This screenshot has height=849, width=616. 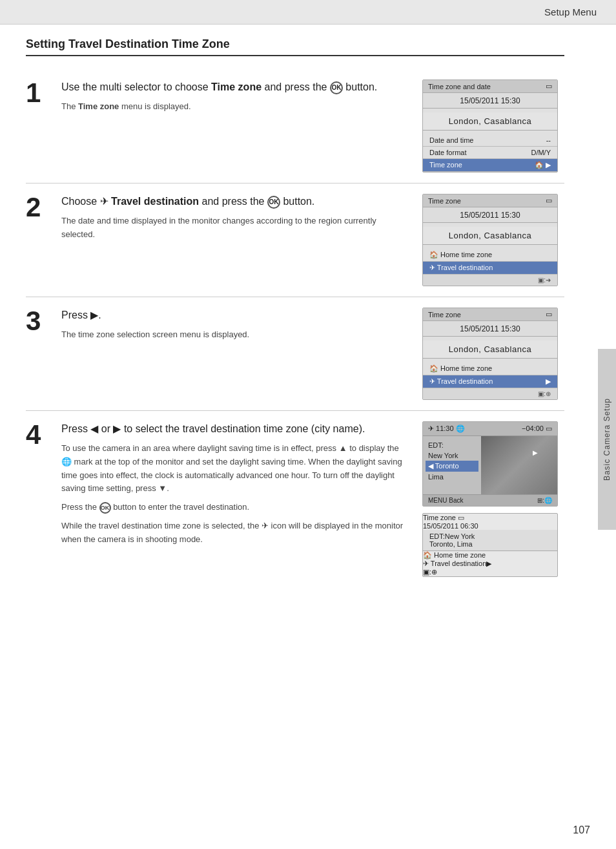 What do you see at coordinates (235, 335) in the screenshot?
I see `step-3-sub: The time zone selection screen menu is d…` at bounding box center [235, 335].